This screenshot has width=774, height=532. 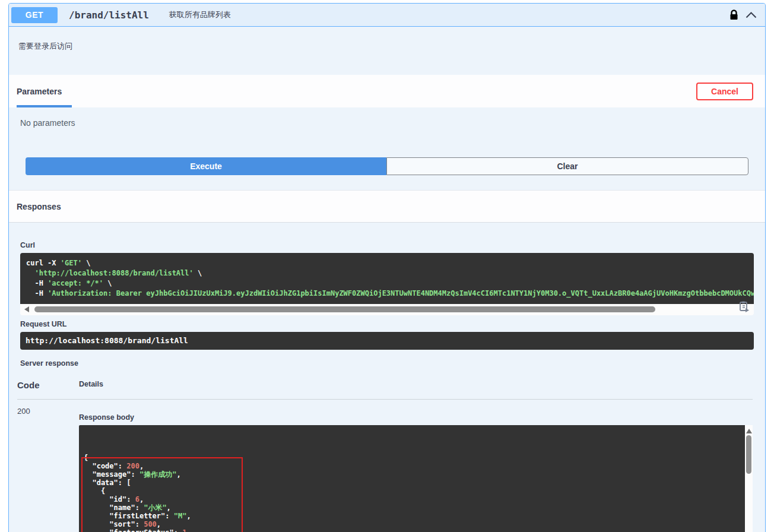 What do you see at coordinates (393, 245) in the screenshot?
I see `curl-label: Curl` at bounding box center [393, 245].